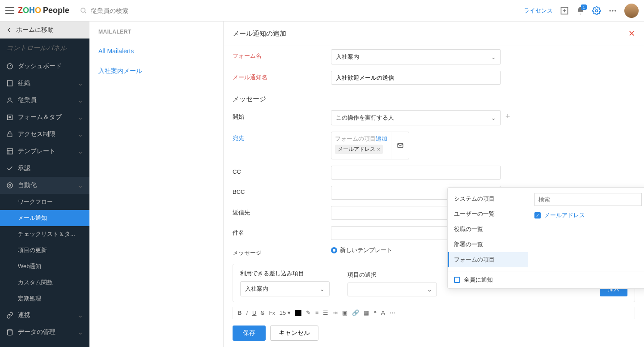 The height and width of the screenshot is (347, 644). What do you see at coordinates (285, 313) in the screenshot?
I see `fontsize-select: 15 ▾` at bounding box center [285, 313].